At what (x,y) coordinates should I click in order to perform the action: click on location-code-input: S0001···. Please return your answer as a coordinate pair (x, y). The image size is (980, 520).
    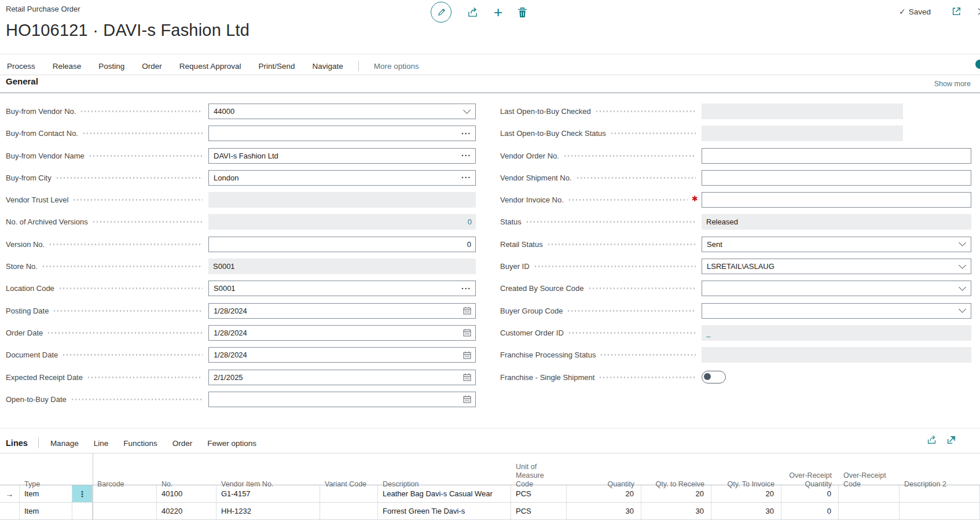
    Looking at the image, I should click on (342, 288).